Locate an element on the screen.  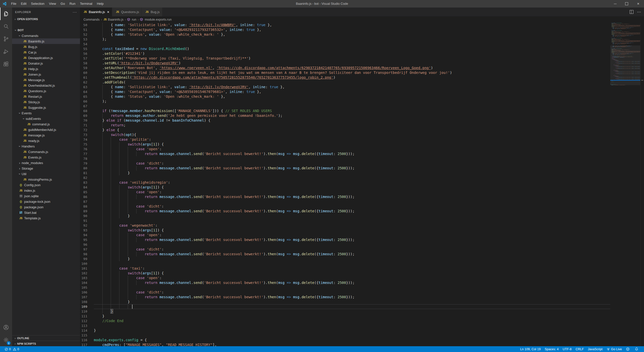
outline-section: › OUTLINE is located at coordinates (46, 338).